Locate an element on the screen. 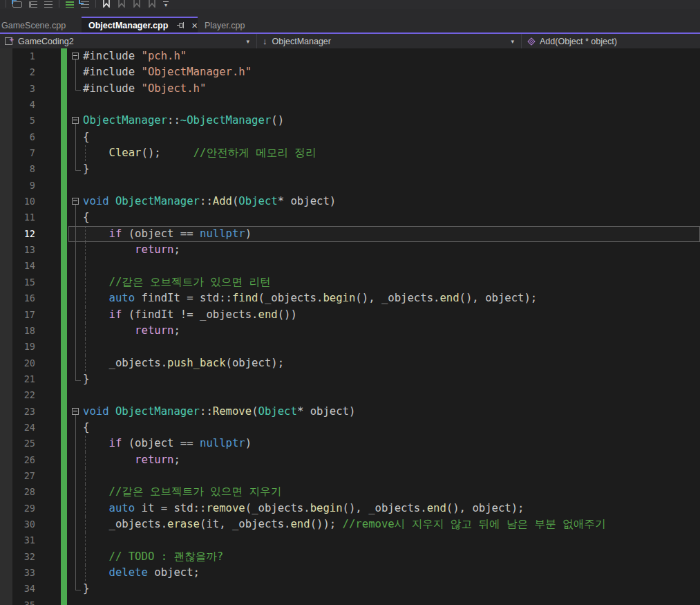 This screenshot has width=700, height=605. line-number: 1 is located at coordinates (18, 57).